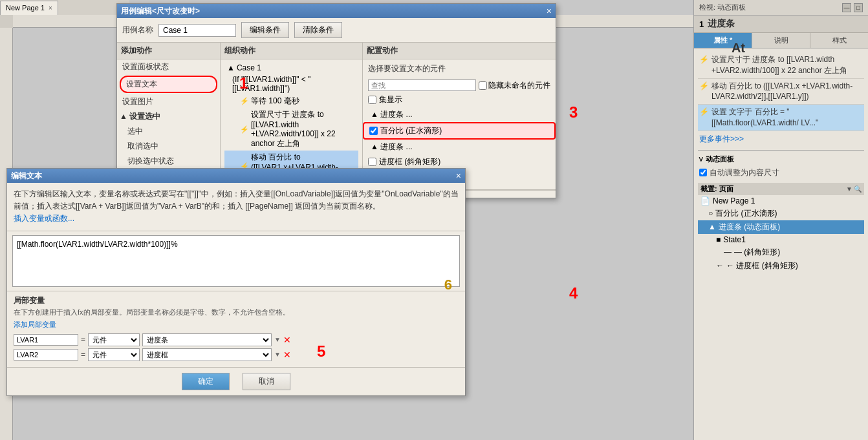 This screenshot has width=868, height=440. I want to click on organize-case1: ▲ Case 1, so click(291, 68).